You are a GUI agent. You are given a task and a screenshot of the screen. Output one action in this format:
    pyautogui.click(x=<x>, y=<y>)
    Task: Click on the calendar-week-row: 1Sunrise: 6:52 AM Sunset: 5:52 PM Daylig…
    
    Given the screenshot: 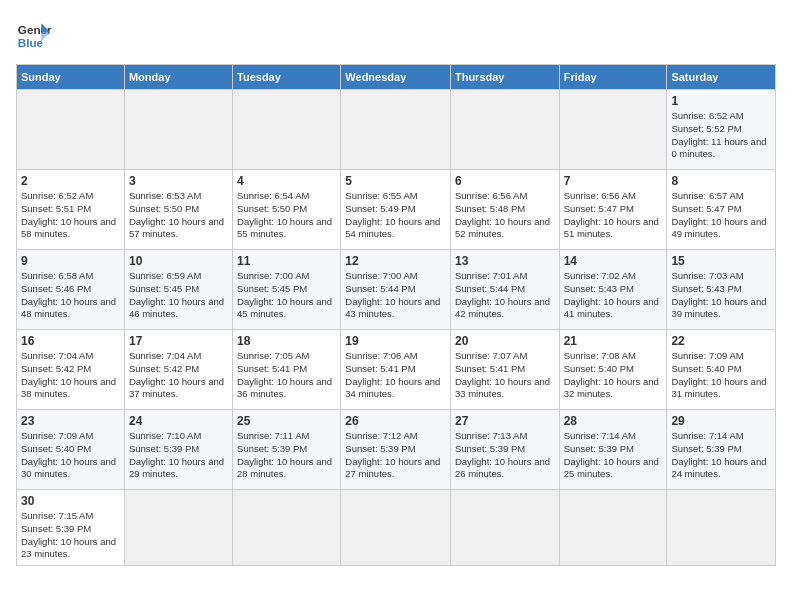 What is the action you would take?
    pyautogui.click(x=396, y=130)
    